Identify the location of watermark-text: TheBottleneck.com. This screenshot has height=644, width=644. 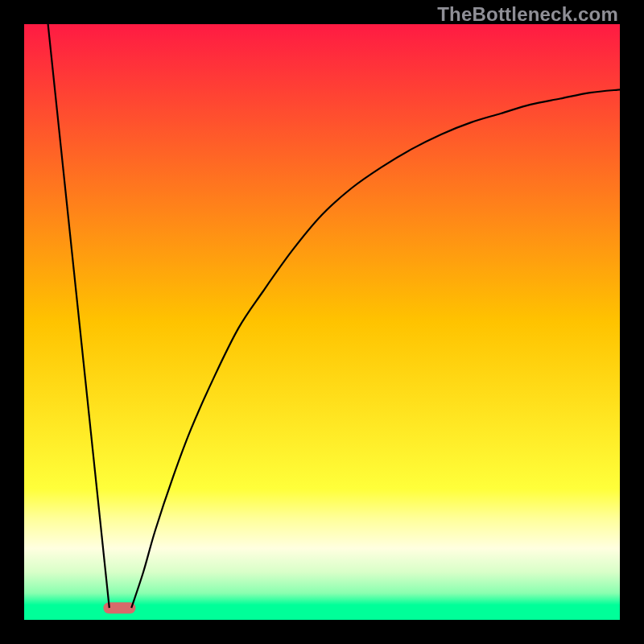
(528, 14).